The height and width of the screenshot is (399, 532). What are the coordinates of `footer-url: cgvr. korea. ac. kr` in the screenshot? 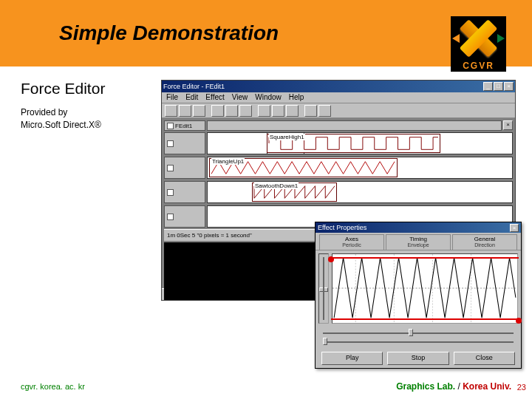 It's located at (53, 386).